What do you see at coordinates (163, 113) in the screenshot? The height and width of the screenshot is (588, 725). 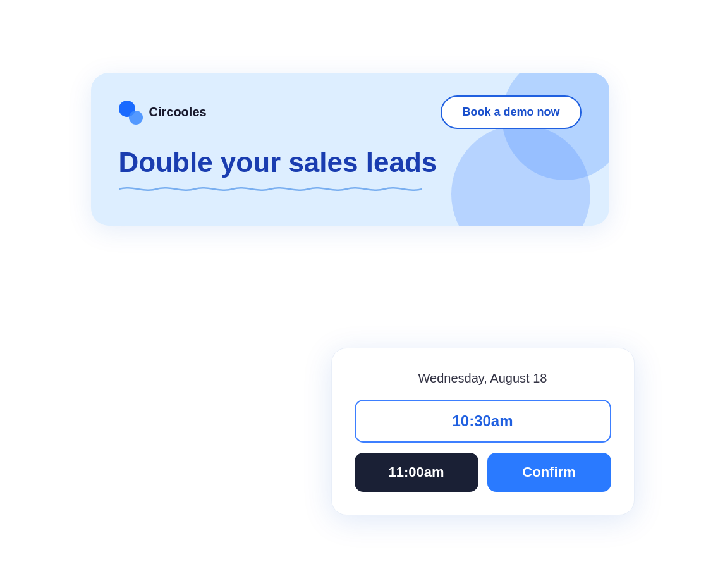 I see `logo: Circooles` at bounding box center [163, 113].